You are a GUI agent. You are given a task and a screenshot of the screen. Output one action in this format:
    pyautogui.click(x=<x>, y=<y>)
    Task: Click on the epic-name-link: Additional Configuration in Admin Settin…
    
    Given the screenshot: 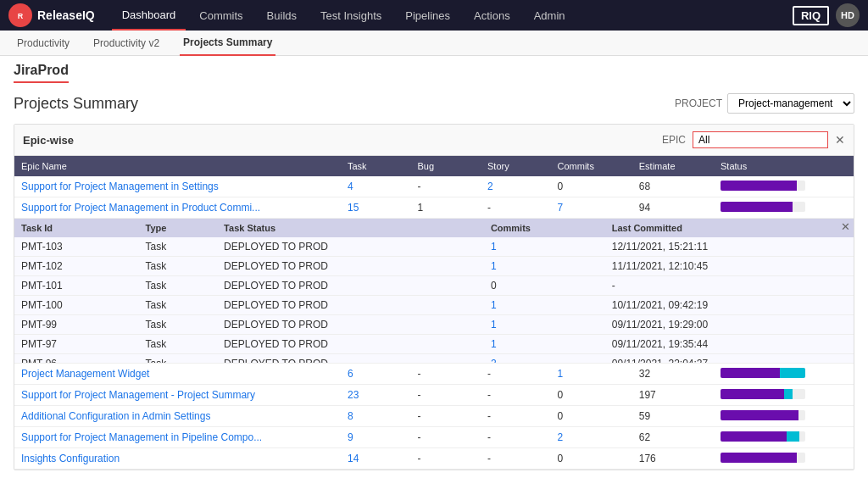 What is the action you would take?
    pyautogui.click(x=115, y=416)
    